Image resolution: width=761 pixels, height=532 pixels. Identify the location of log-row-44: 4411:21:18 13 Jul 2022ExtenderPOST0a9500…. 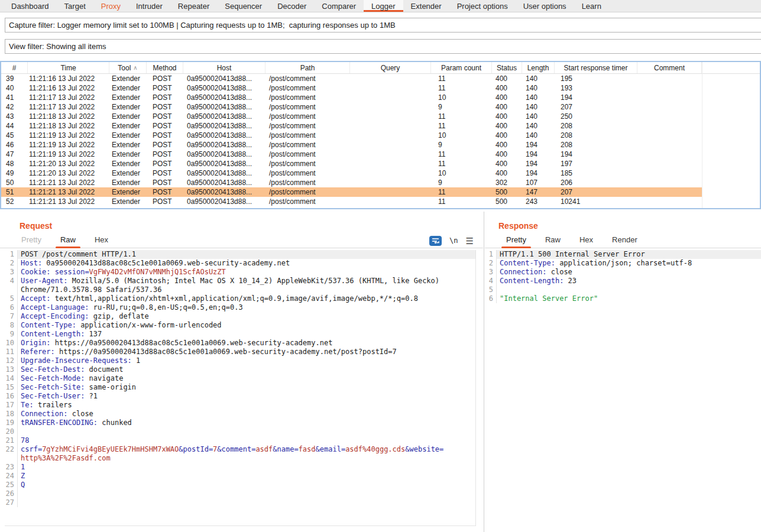
(381, 126).